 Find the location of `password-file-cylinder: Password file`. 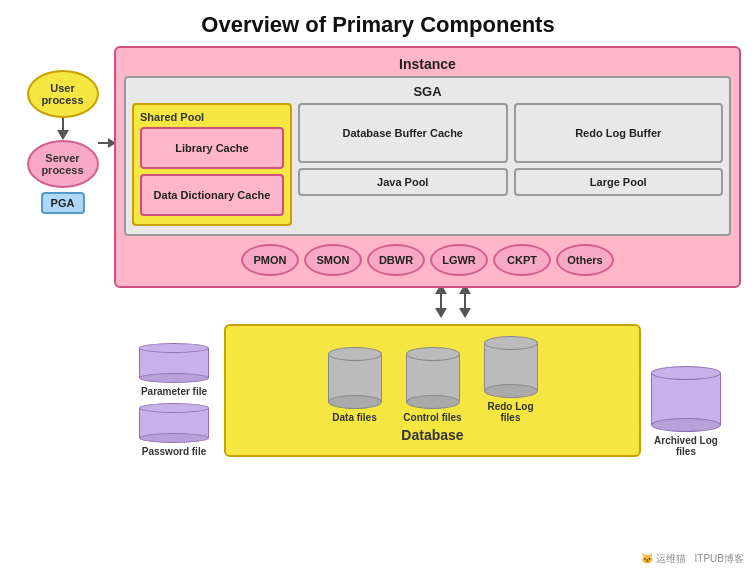

password-file-cylinder: Password file is located at coordinates (174, 430).